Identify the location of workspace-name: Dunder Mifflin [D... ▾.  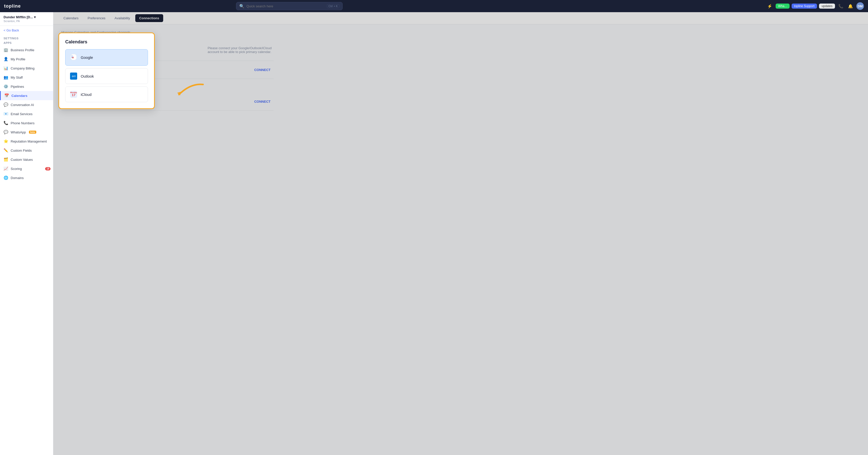
(27, 17).